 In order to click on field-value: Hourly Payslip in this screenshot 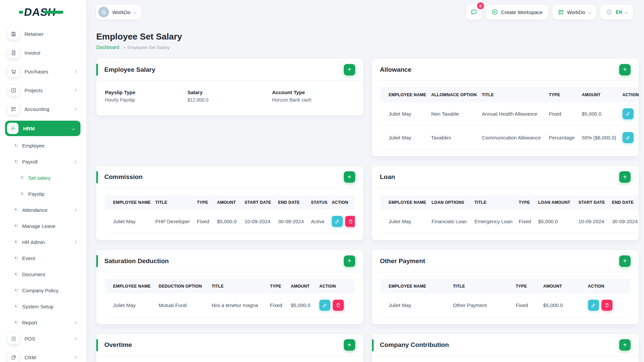, I will do `click(146, 100)`.